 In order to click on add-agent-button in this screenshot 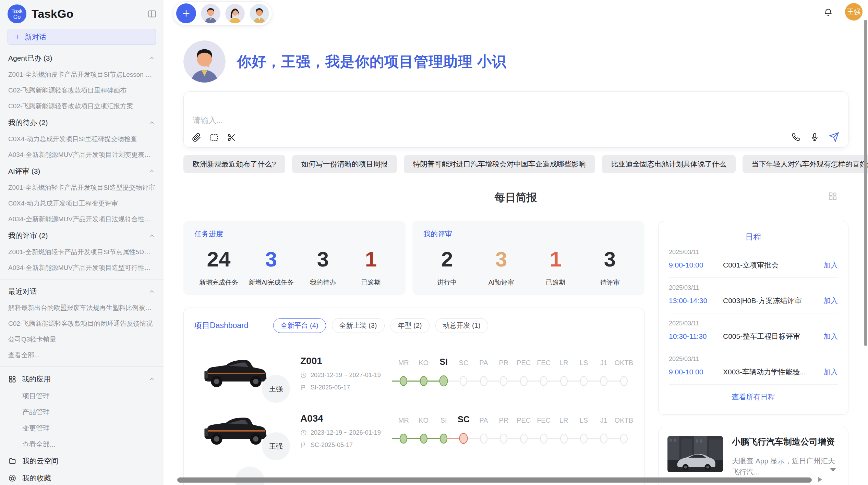, I will do `click(186, 13)`.